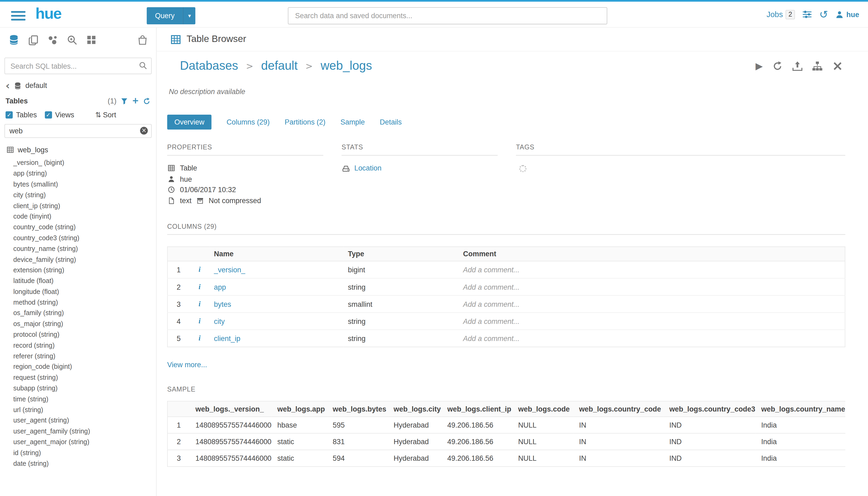 The height and width of the screenshot is (496, 868). Describe the element at coordinates (78, 131) in the screenshot. I see `table-filter-input` at that location.